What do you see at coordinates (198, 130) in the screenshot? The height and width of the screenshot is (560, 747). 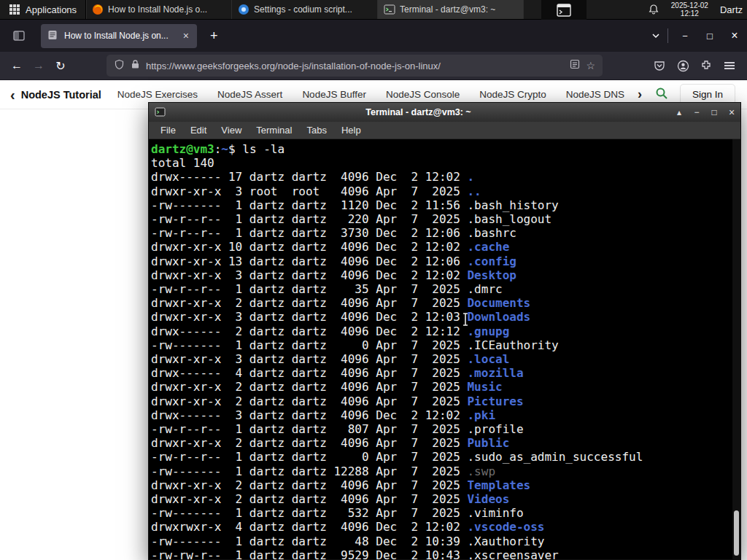 I see `menu-edit: Edit` at bounding box center [198, 130].